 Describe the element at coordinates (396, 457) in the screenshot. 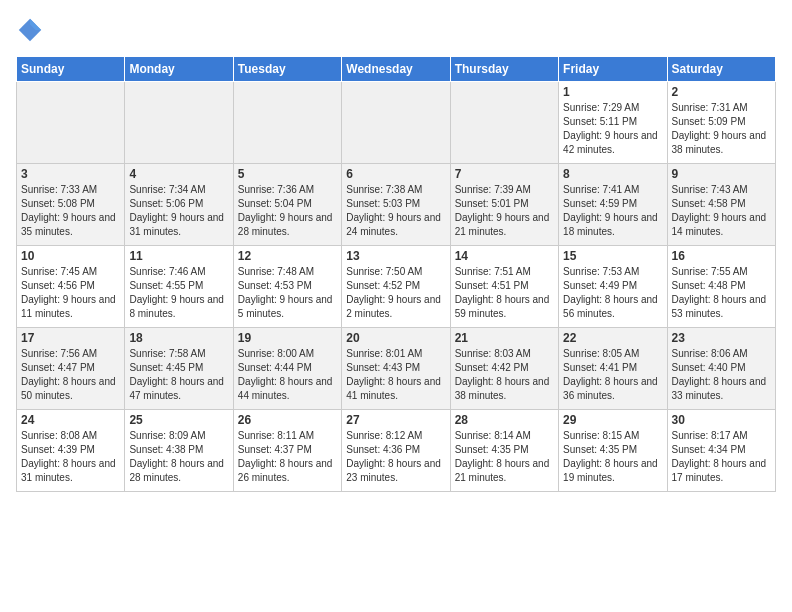

I see `day-info: Sunrise: 8:12 AM Sunset: 4:36 PM Dayligh…` at that location.